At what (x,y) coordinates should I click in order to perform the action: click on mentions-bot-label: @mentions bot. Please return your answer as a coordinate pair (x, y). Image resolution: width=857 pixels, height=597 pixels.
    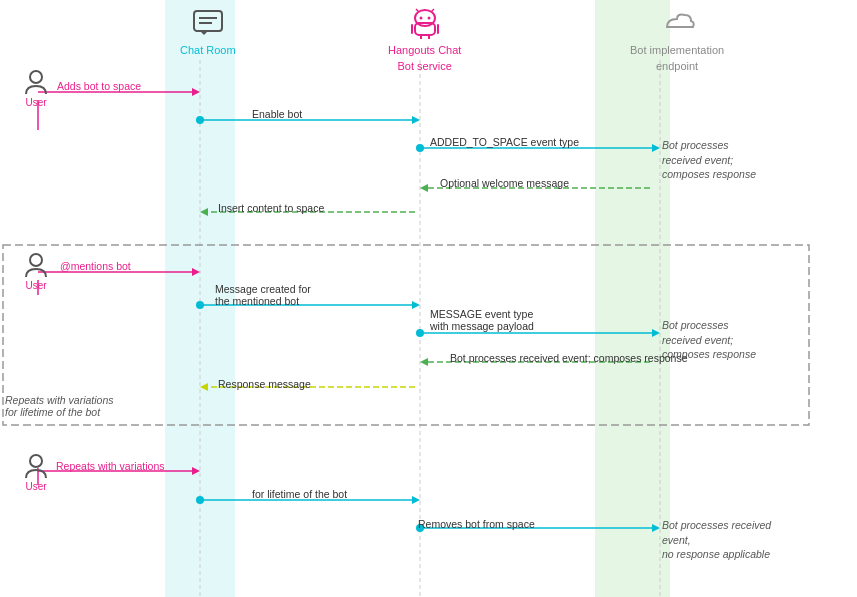
    Looking at the image, I should click on (96, 266).